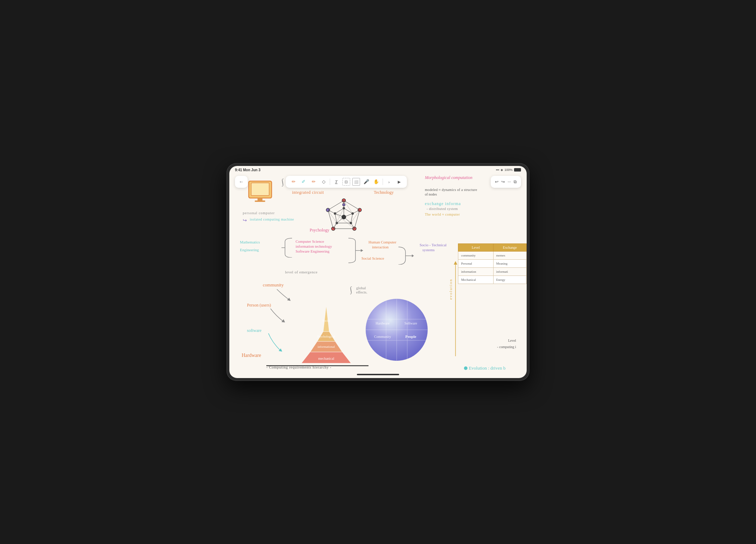 This screenshot has width=756, height=544. What do you see at coordinates (241, 182) in the screenshot?
I see `back-icon: ←` at bounding box center [241, 182].